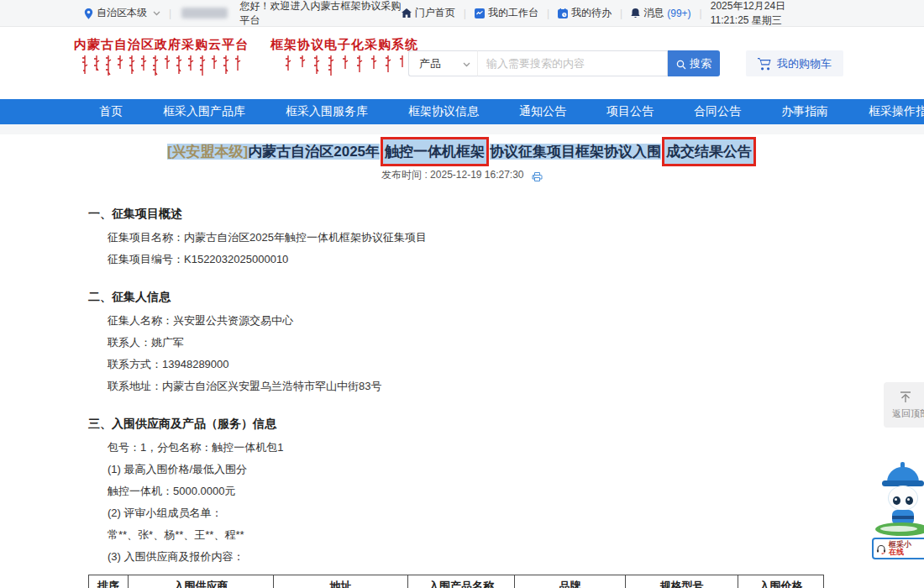  I want to click on search-button-label: 搜索, so click(701, 64).